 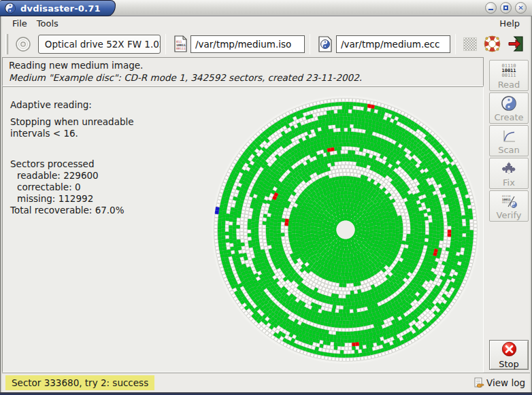 I want to click on verify-button-label: Verify, so click(x=509, y=215).